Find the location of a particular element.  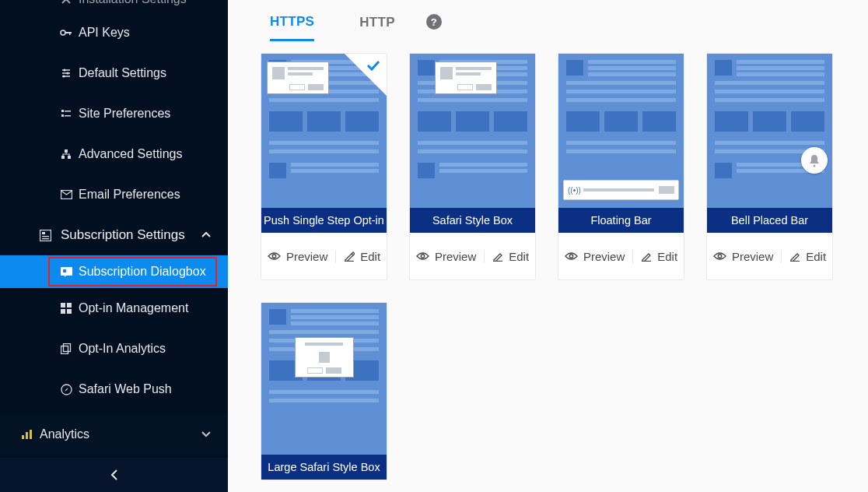

layout-icon is located at coordinates (45, 235).